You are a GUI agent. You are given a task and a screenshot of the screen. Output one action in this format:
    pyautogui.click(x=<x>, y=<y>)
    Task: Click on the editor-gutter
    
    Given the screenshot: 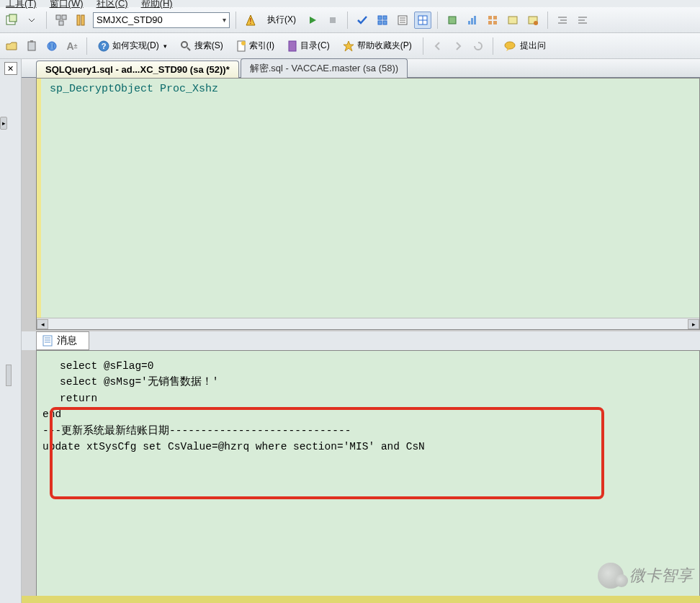 What is the action you would take?
    pyautogui.click(x=39, y=198)
    